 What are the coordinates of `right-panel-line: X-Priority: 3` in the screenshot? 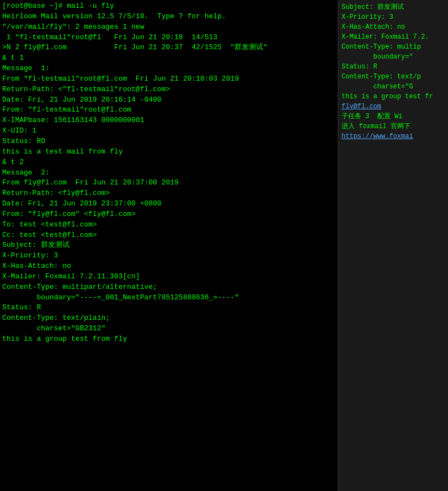 It's located at (393, 17).